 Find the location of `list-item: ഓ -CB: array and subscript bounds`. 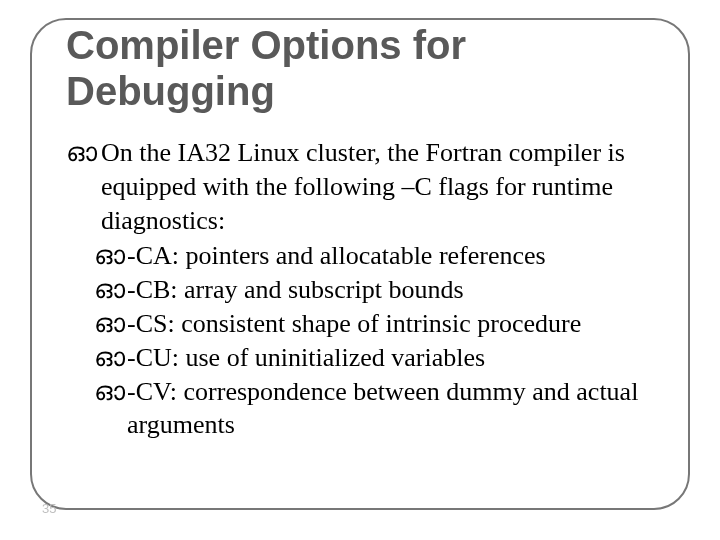

list-item: ഓ -CB: array and subscript bounds is located at coordinates (374, 290).